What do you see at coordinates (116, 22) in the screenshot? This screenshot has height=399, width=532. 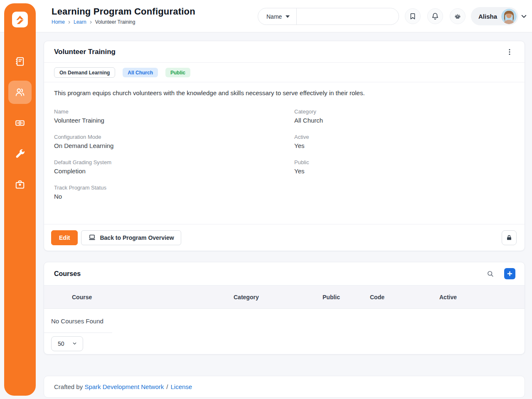 I see `breadcrumb-current: Volunteer Training` at bounding box center [116, 22].